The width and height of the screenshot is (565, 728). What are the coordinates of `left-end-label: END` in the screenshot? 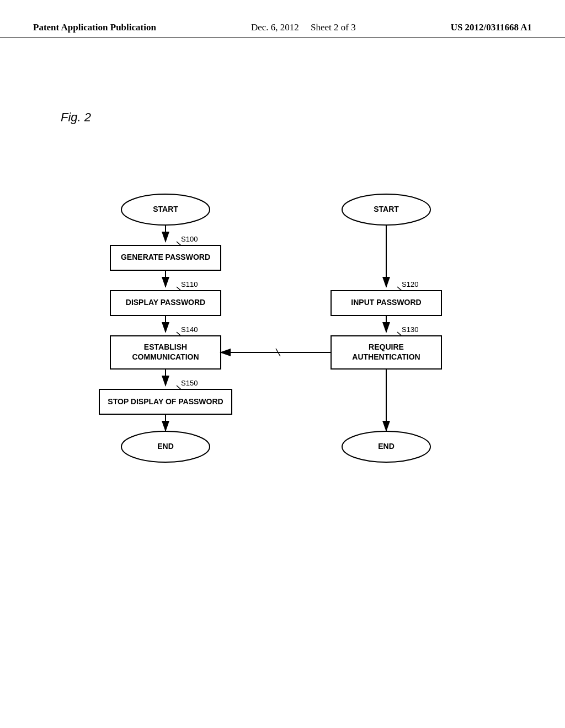 It's located at (166, 446).